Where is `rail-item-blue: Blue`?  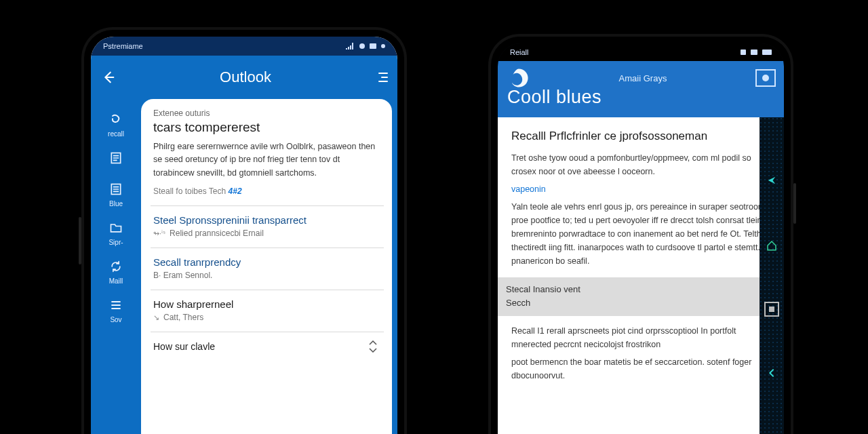
rail-item-blue: Blue is located at coordinates (116, 194).